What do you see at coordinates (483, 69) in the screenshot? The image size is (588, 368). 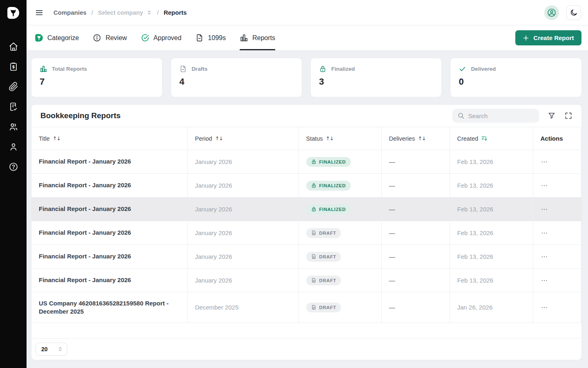 I see `stat-label: Delivered` at bounding box center [483, 69].